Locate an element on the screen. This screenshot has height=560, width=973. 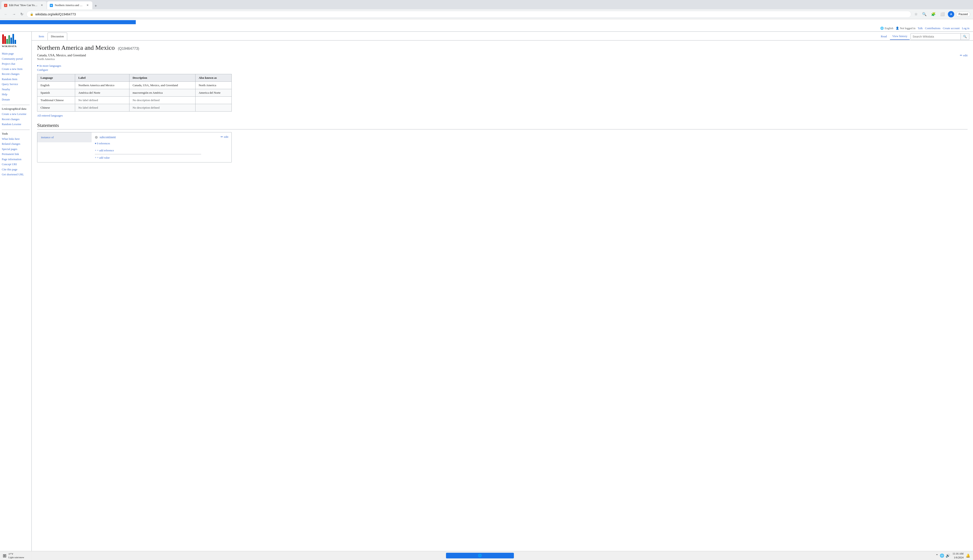
forward-button: → is located at coordinates (14, 14).